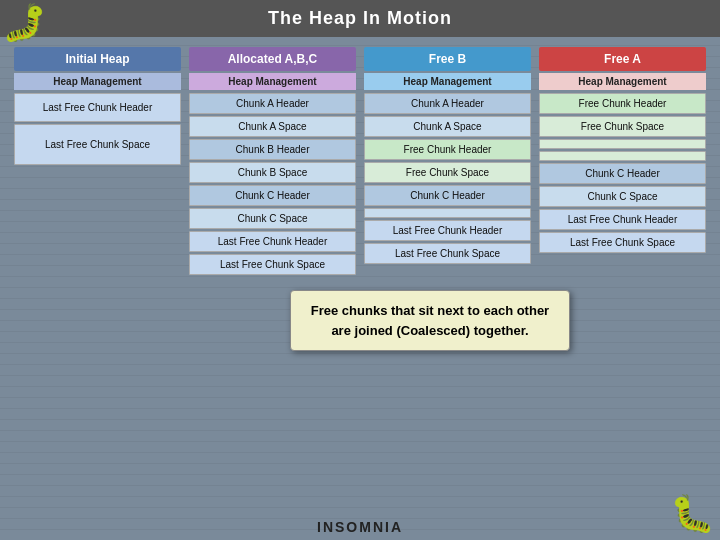 The height and width of the screenshot is (540, 720). I want to click on cell-allocated-5: Chunk C Space, so click(272, 218).